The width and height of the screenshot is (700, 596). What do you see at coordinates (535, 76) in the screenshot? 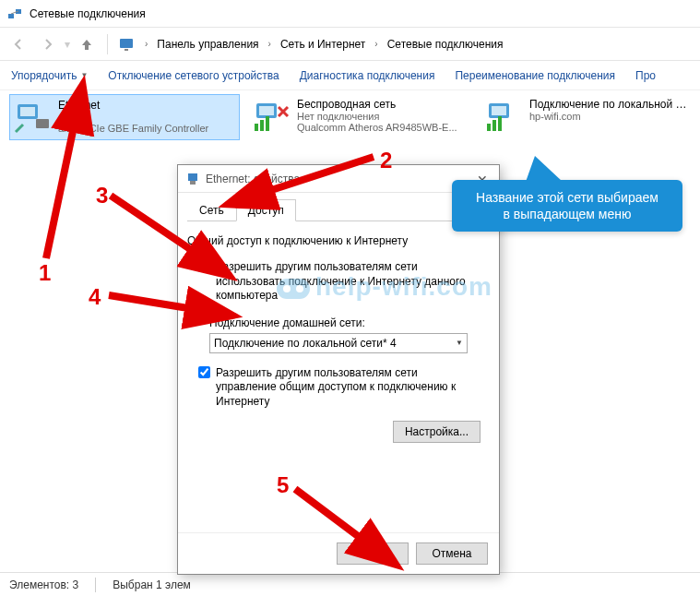
I see `rename-button: Переименование подключения` at bounding box center [535, 76].